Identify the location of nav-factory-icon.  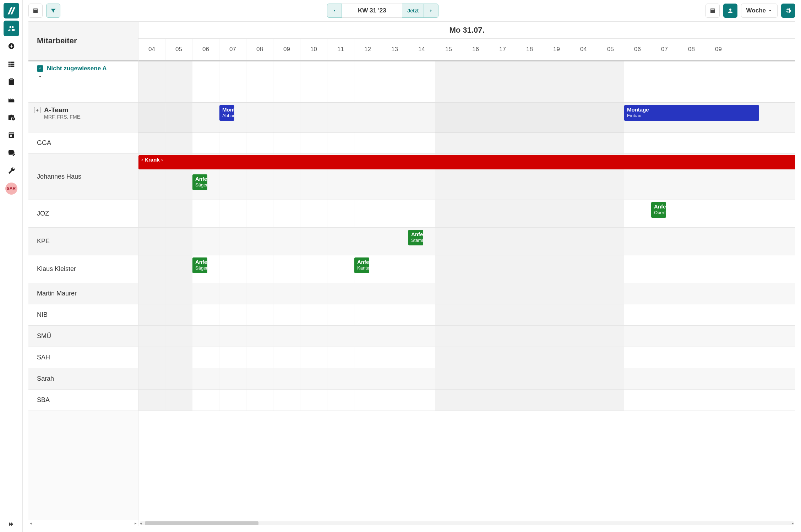
(11, 99).